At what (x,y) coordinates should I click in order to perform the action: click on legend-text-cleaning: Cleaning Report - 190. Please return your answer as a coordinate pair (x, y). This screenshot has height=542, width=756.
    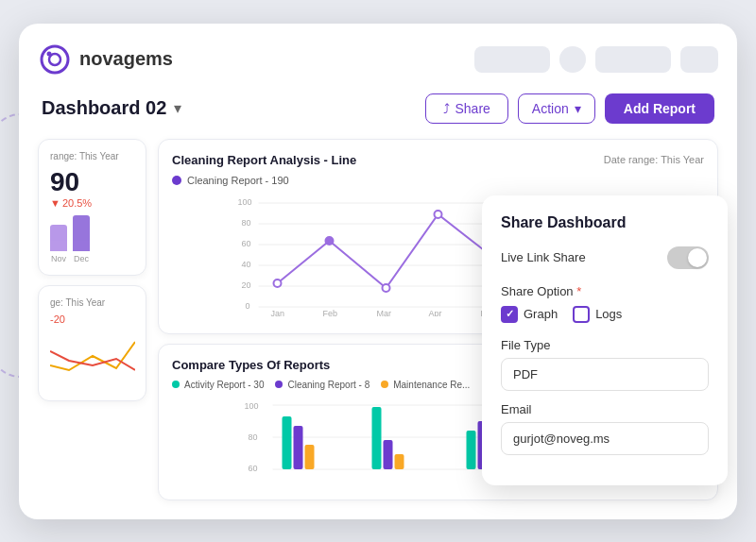
    Looking at the image, I should click on (238, 180).